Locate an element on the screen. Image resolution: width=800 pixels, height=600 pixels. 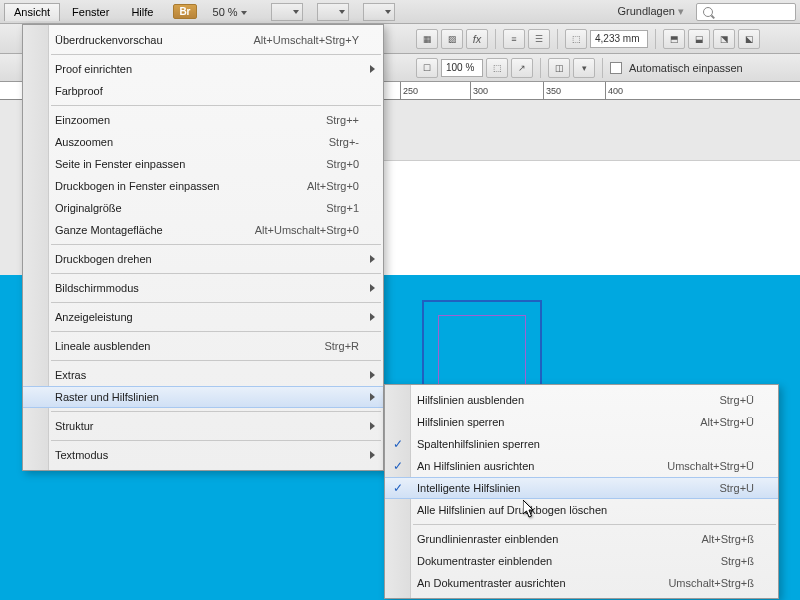
menu-item-label: Extras is located at coordinates (207, 375).